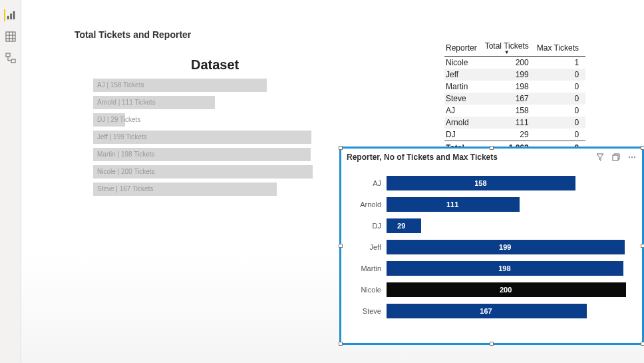  Describe the element at coordinates (122, 137) in the screenshot. I see `dataset-bar-label: Jeff | 199 Tickets` at that location.